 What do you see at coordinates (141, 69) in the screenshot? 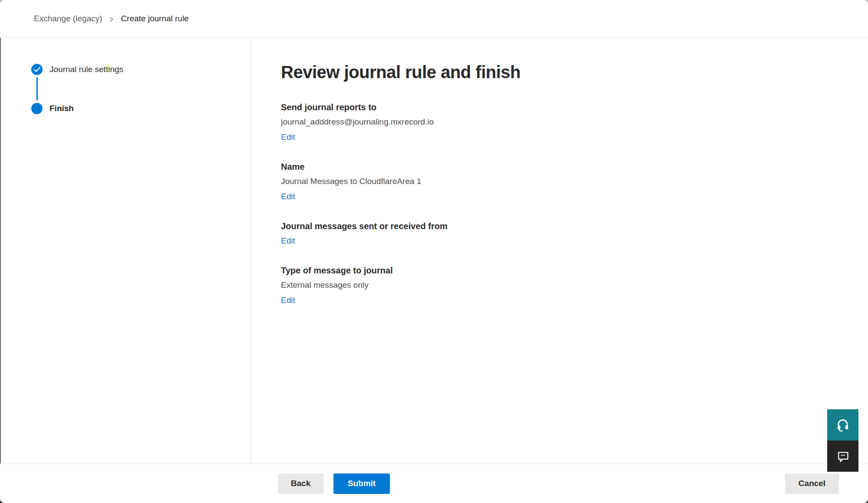
I see `wizard-step-journal-rule-settings: Journal rule settings` at bounding box center [141, 69].